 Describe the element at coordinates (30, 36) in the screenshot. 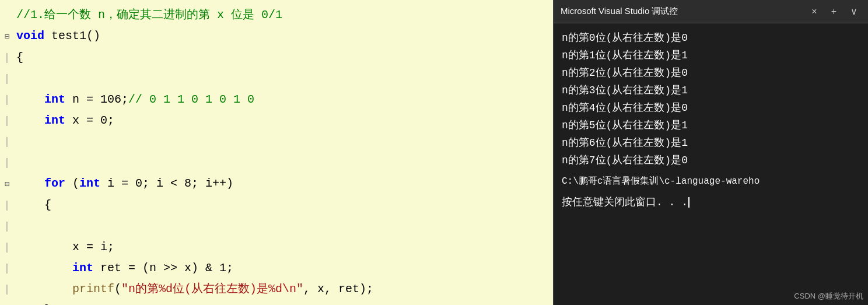

I see `kw-void-token: void` at that location.